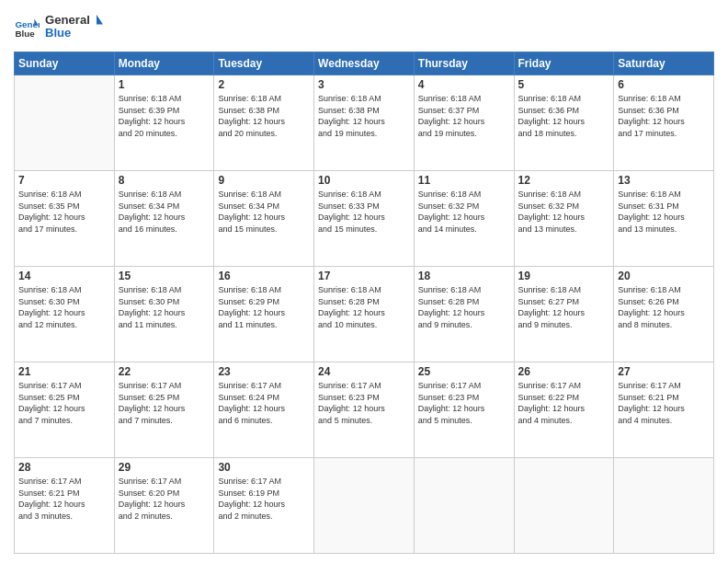 The height and width of the screenshot is (563, 728). Describe the element at coordinates (165, 116) in the screenshot. I see `day-info: Sunrise: 6:18 AM Sunset: 6:39 PM Dayligh…` at that location.